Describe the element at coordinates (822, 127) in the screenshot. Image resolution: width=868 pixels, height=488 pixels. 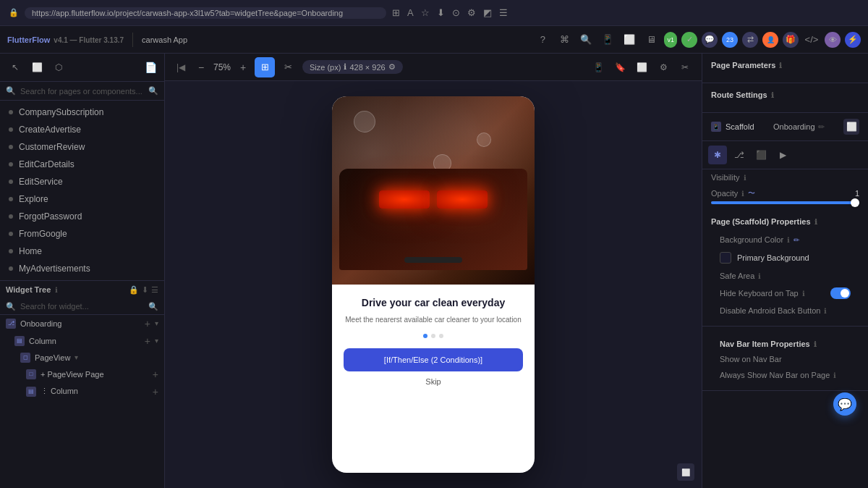
I see `scaffold-edit-icon: ✏` at that location.